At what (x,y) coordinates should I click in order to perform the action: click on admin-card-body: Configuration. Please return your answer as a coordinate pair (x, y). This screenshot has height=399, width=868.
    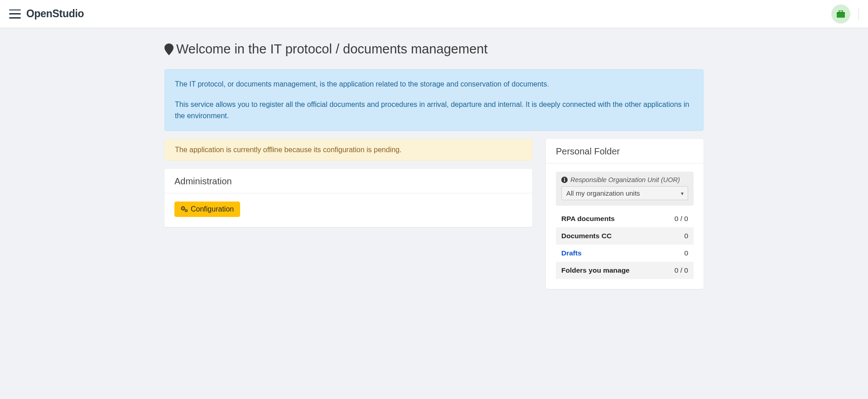
    Looking at the image, I should click on (348, 210).